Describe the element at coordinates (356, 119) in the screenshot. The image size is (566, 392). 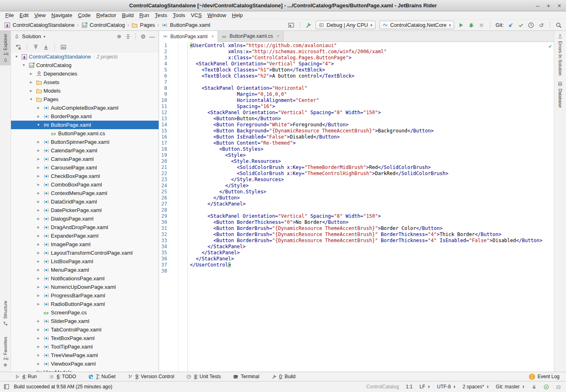
I see `code-line-13: 13 <Button>Button</Button>` at that location.